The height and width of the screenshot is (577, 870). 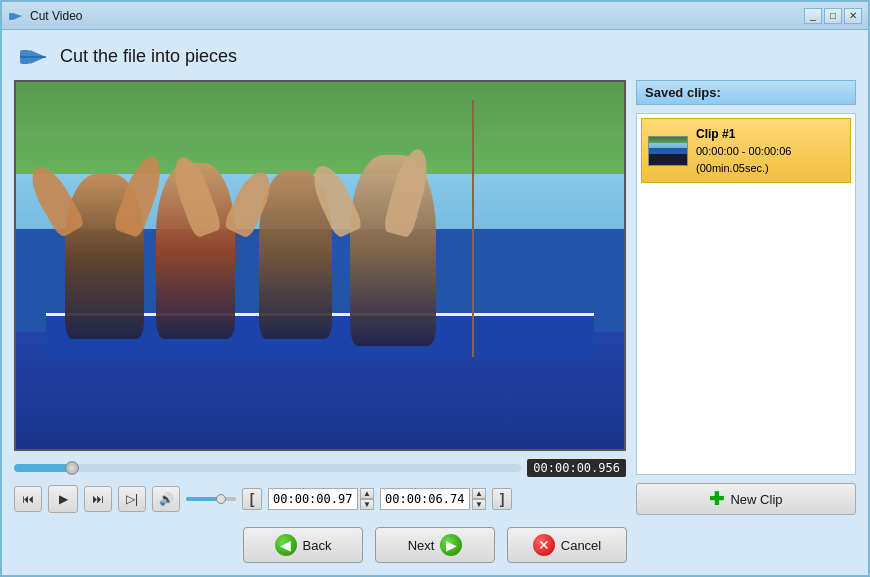 What do you see at coordinates (544, 545) in the screenshot?
I see `cancel-icon: ✕` at bounding box center [544, 545].